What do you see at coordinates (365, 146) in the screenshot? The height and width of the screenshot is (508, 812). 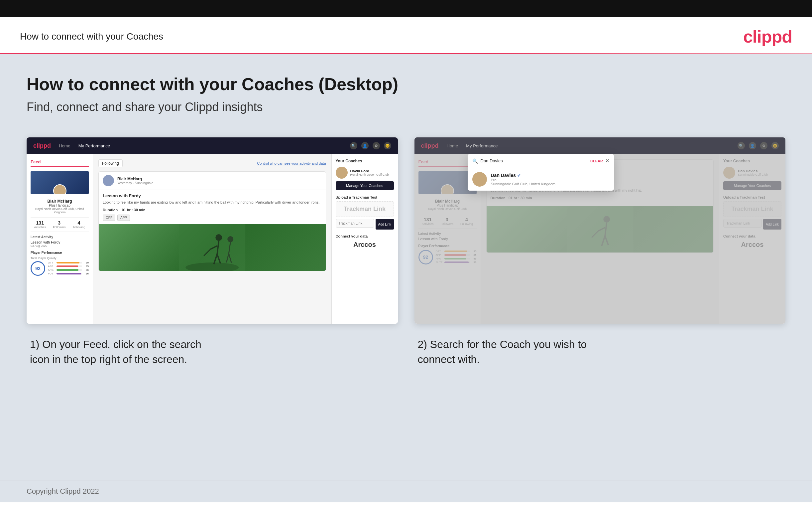 I see `profile-icon: 👤` at bounding box center [365, 146].